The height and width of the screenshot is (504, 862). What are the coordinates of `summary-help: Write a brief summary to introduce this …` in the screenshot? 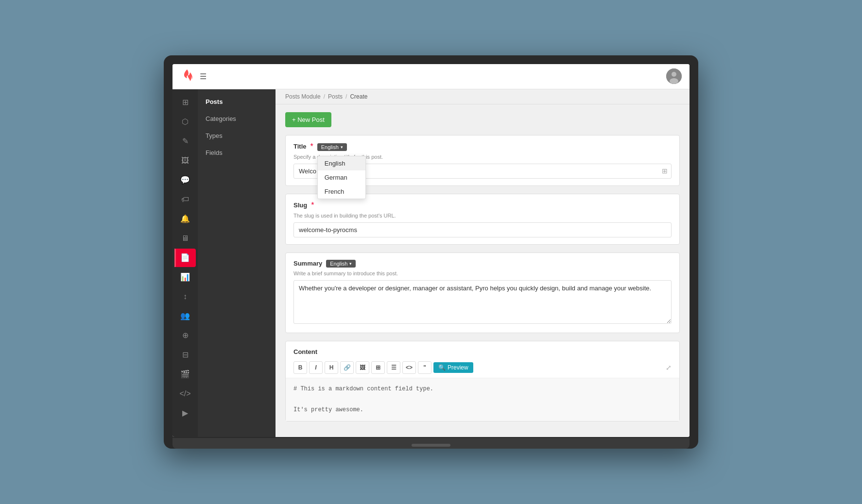 It's located at (483, 275).